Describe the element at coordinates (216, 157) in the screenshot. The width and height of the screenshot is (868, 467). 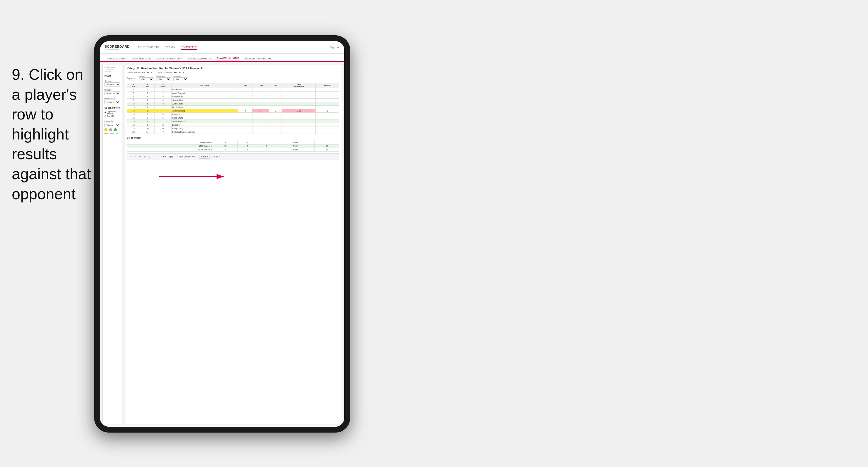
I see `share-button: Share` at that location.